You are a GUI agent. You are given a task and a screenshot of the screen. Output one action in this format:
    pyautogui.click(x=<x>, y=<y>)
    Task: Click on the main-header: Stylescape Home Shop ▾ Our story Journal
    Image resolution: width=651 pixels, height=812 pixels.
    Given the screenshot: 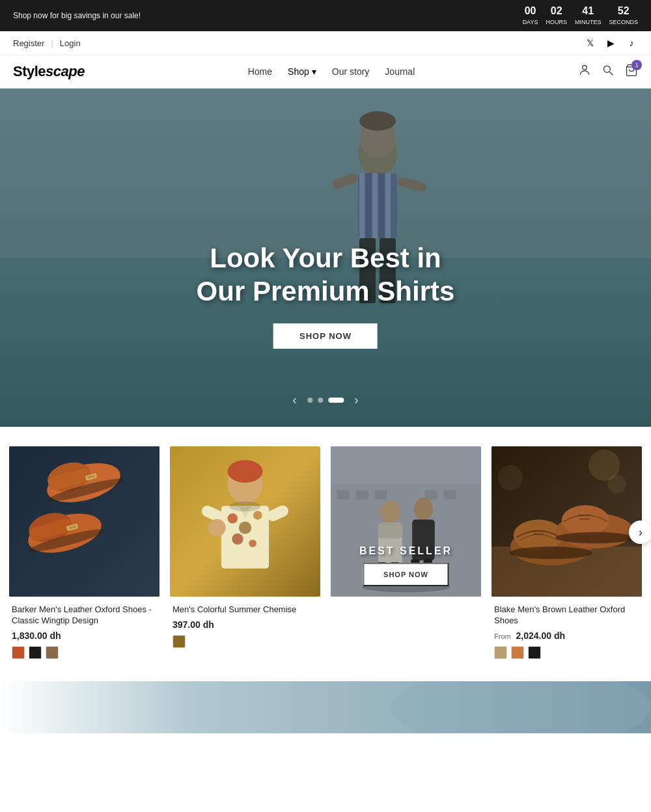 What is the action you would take?
    pyautogui.click(x=326, y=72)
    